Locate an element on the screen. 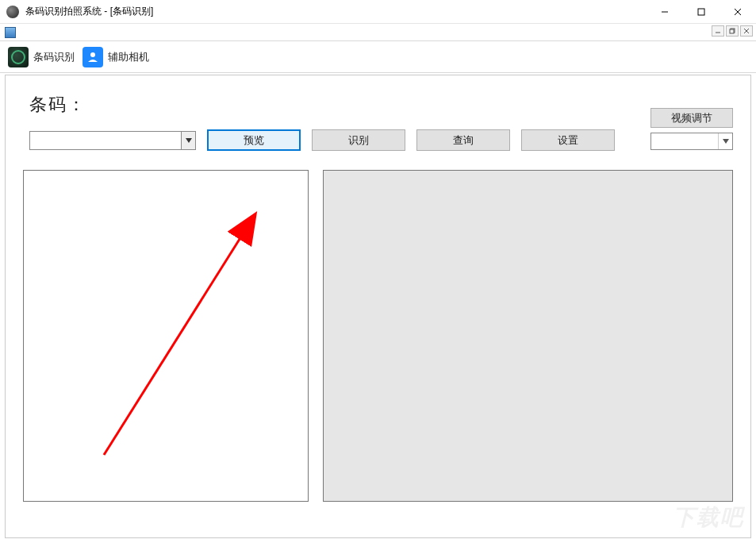  barcode-icon is located at coordinates (18, 57).